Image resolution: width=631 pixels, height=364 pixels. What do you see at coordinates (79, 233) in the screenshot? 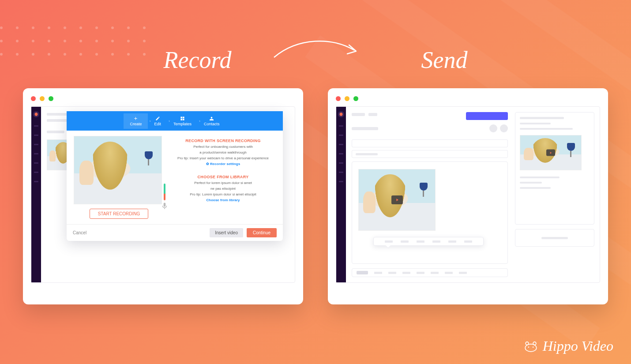
I see `cancel-link: Cancel` at bounding box center [79, 233].